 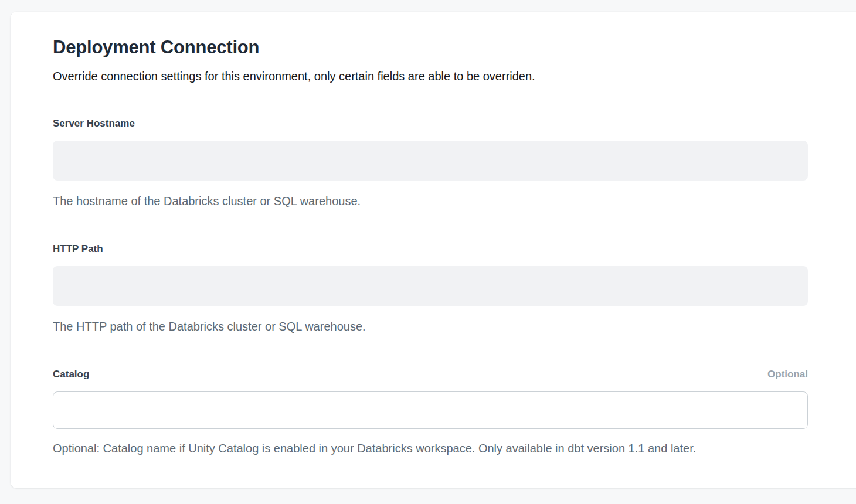 What do you see at coordinates (94, 124) in the screenshot?
I see `server-hostname-label: Server Hostname` at bounding box center [94, 124].